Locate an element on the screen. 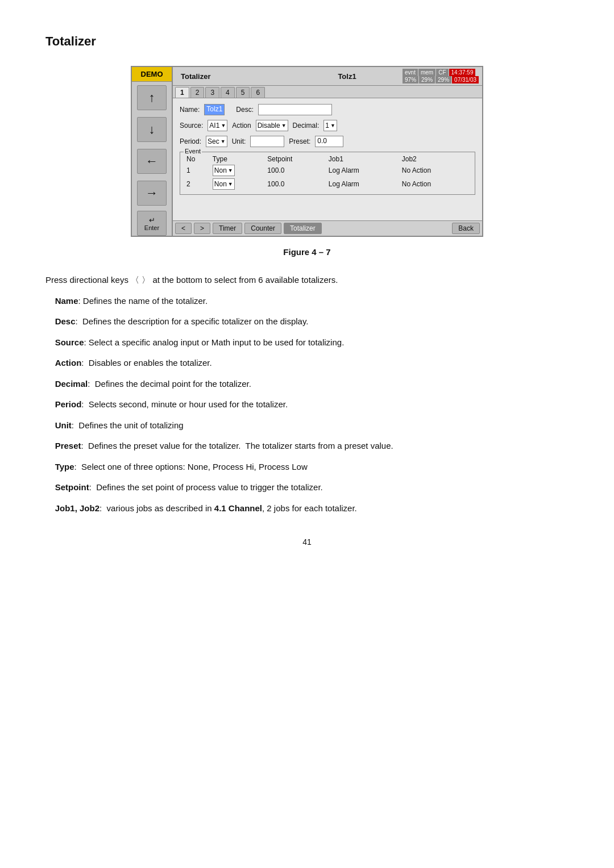 This screenshot has width=614, height=868. device-content: Name: Tolz1 Desc: Source: AI1 ▼ Action D… is located at coordinates (327, 159).